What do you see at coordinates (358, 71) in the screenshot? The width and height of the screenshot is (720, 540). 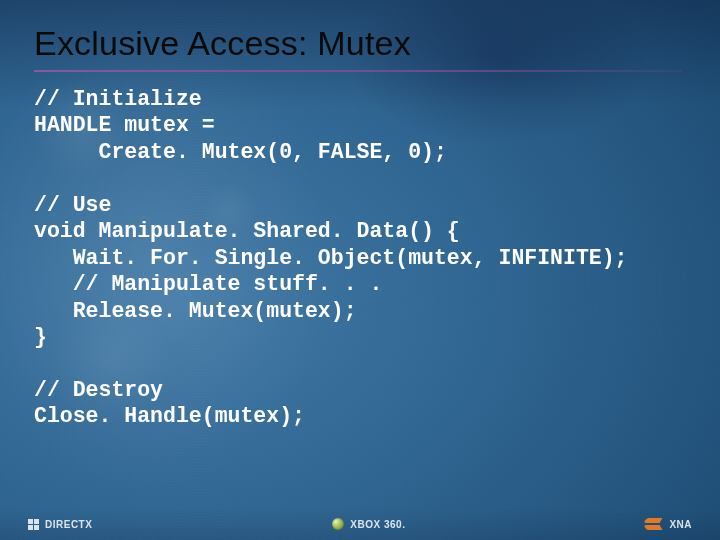 I see `title-underline` at bounding box center [358, 71].